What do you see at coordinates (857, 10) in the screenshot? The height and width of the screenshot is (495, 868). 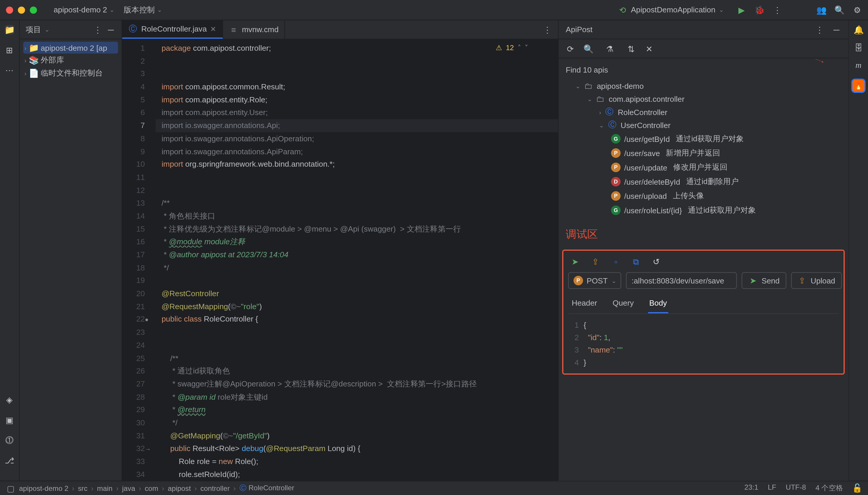 I see `settings-icon: ⚙` at bounding box center [857, 10].